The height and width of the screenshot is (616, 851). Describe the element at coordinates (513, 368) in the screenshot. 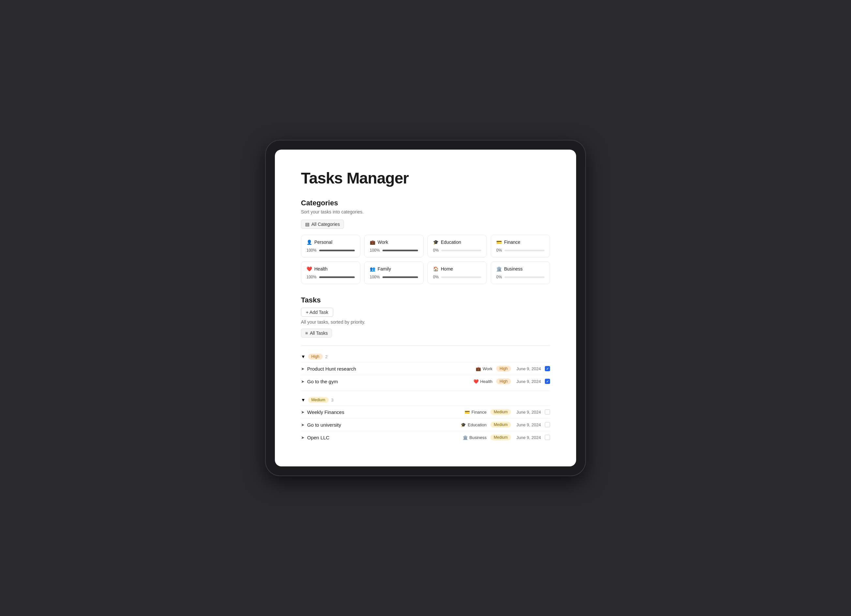

I see `task-right: 💼 Work High June 9, 2024` at that location.